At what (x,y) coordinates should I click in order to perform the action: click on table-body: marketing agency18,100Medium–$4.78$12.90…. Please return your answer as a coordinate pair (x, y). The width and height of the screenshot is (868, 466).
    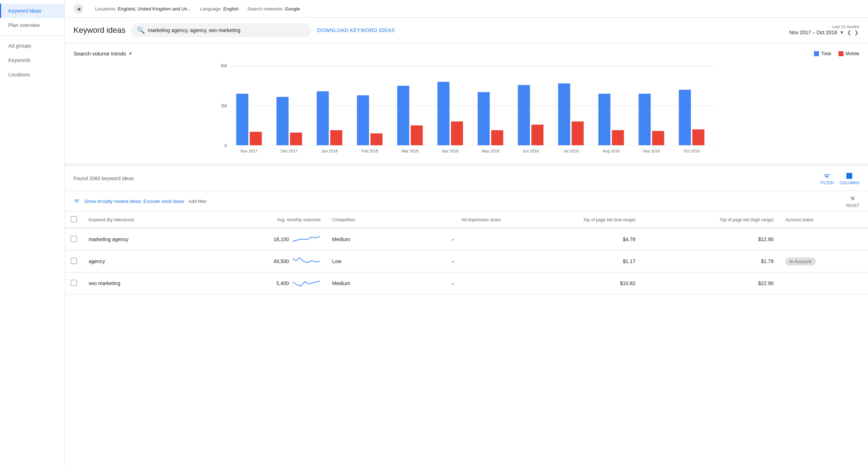
    Looking at the image, I should click on (466, 261).